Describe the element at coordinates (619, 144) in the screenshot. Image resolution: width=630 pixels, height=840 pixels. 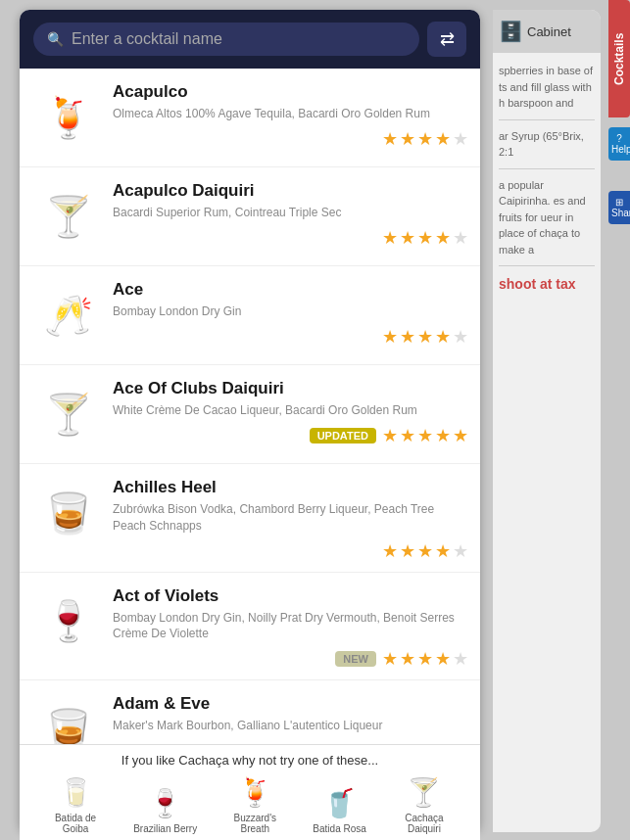
I see `sidebar-help-tab: ? Help` at that location.